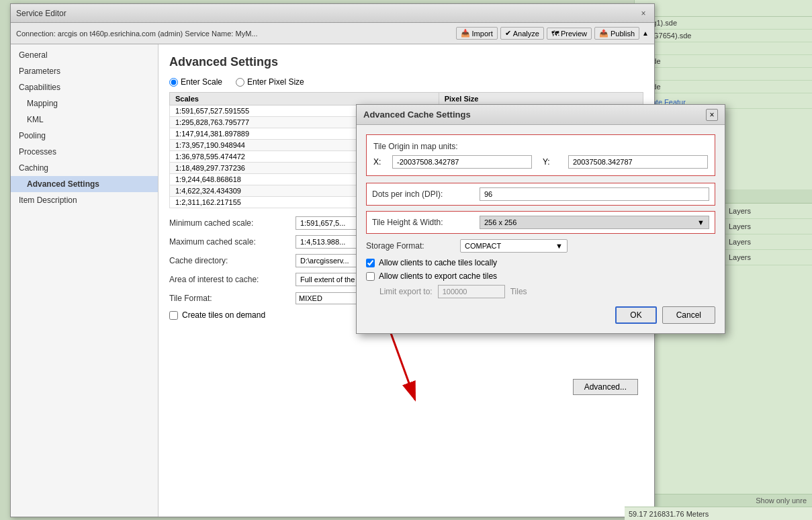 The width and height of the screenshot is (812, 520). I want to click on allow-cache-label: Allow clients to cache tiles locally, so click(438, 263).